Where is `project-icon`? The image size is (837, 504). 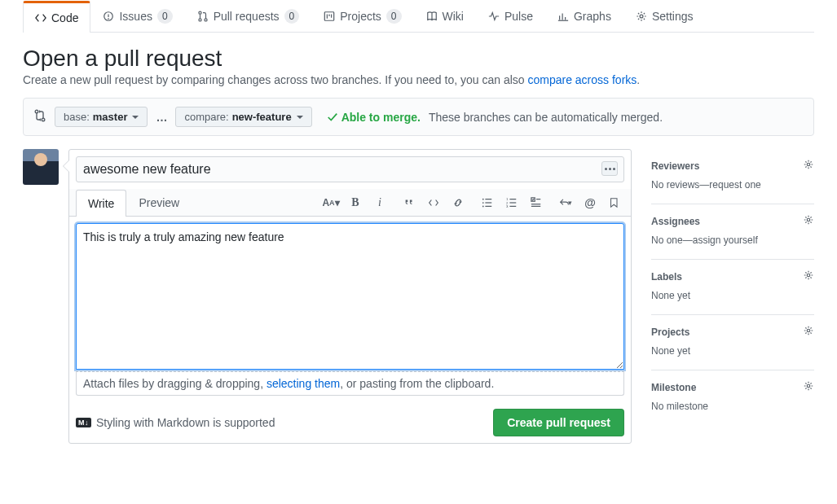
project-icon is located at coordinates (329, 16).